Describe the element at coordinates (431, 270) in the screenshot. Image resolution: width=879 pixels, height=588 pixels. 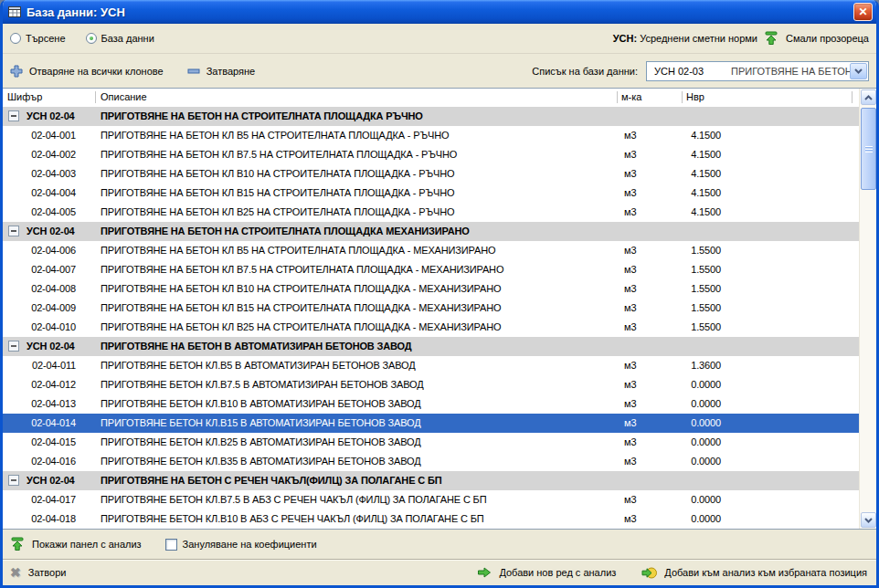
I see `table-row: 02-04-007 ПРИГОТВЯНЕ НА БЕТОН КЛ В7.5 НА…` at that location.